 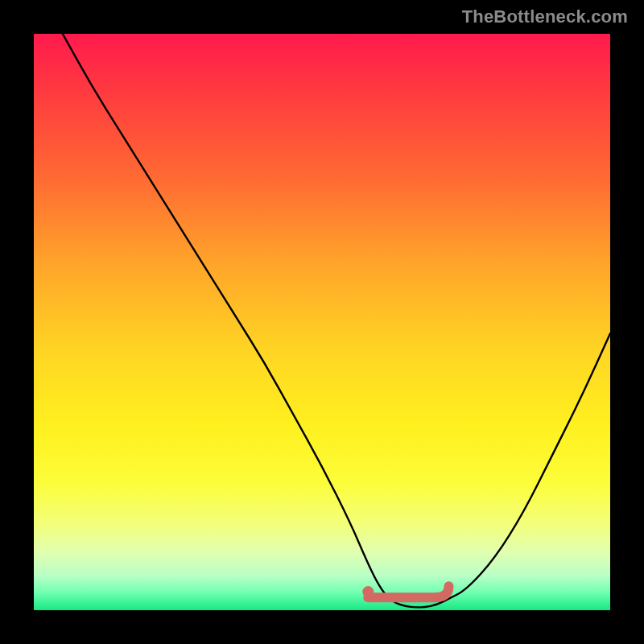 What do you see at coordinates (368, 592) in the screenshot?
I see `optimal-point-marker` at bounding box center [368, 592].